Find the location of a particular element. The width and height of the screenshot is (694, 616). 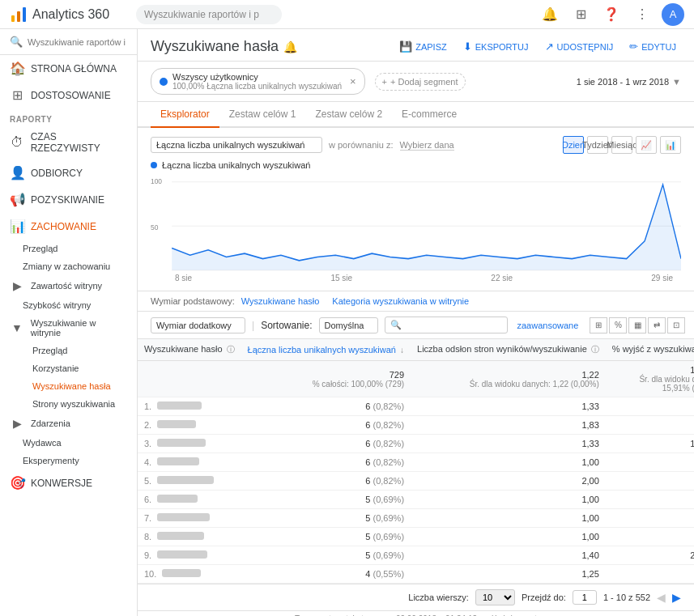

sidebar-item-si-pages: Strony wyszukiwania is located at coordinates (68, 404).